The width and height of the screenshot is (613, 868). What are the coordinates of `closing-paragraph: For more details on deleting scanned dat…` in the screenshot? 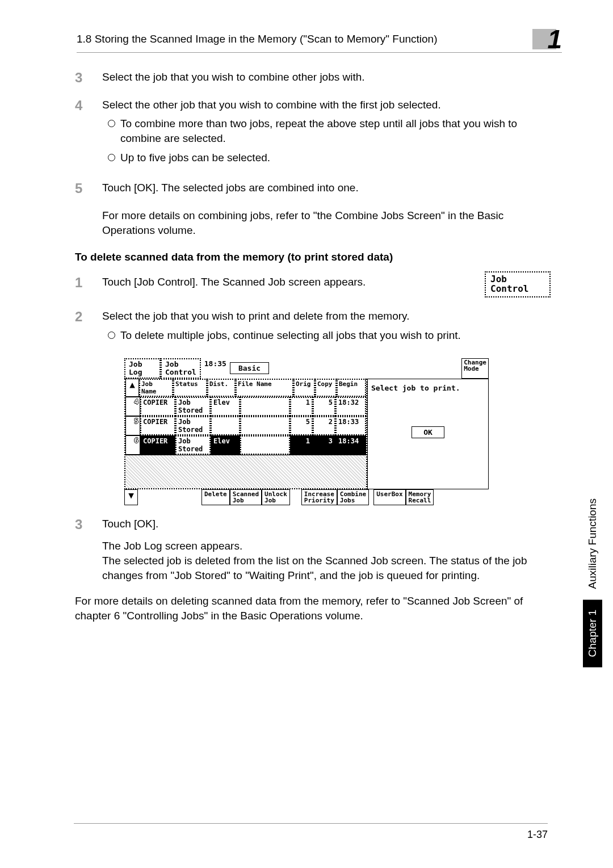 It's located at (313, 609).